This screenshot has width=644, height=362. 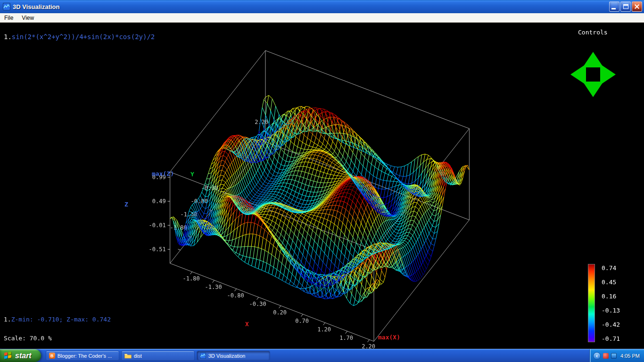 What do you see at coordinates (79, 37) in the screenshot?
I see `formula-line: 1.sin(2*(x^2+y^2))/4+sin(2x)*cos(2y)/2` at bounding box center [79, 37].